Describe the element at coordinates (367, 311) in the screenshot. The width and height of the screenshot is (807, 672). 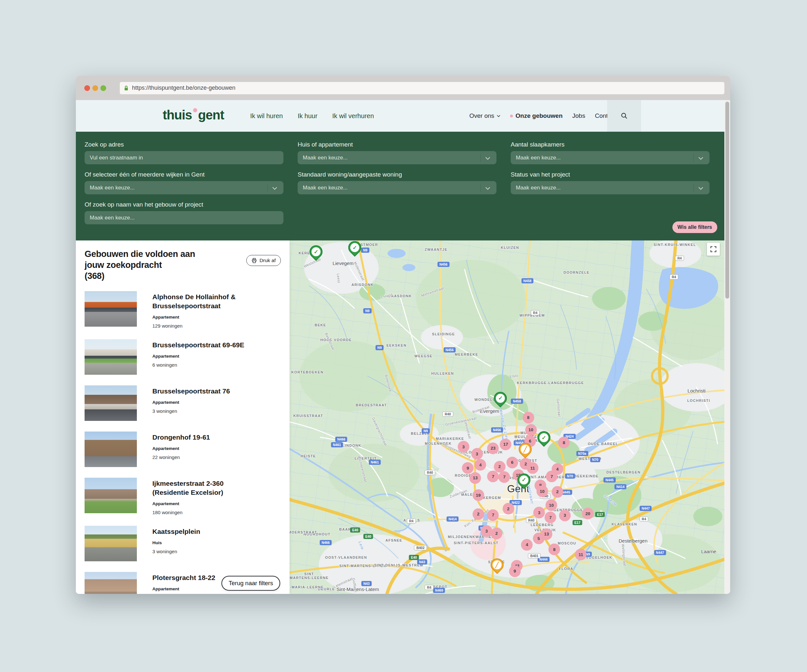
I see `map-label: N9` at that location.